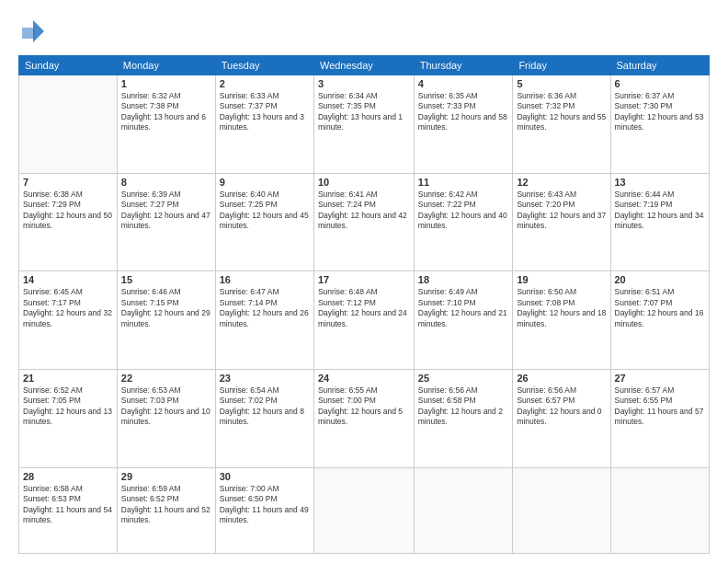  I want to click on day-info: Sunrise: 6:50 AMSunset: 7:08 PMDaylight:…, so click(561, 308).